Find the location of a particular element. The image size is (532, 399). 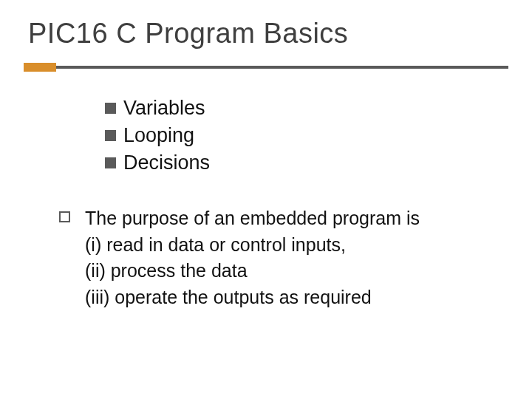

hollow-square-bullet-icon is located at coordinates (65, 217).